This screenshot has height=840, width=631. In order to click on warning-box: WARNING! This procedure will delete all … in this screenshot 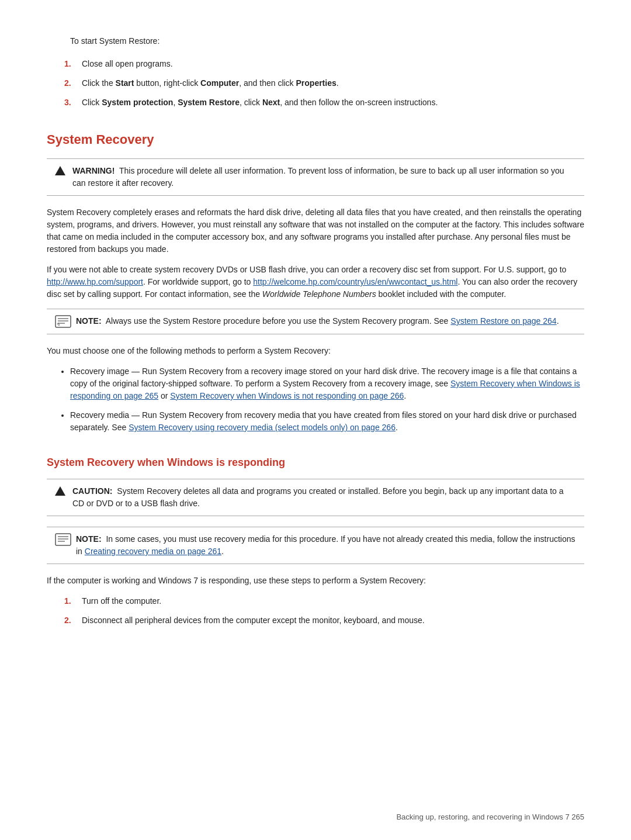, I will do `click(316, 177)`.